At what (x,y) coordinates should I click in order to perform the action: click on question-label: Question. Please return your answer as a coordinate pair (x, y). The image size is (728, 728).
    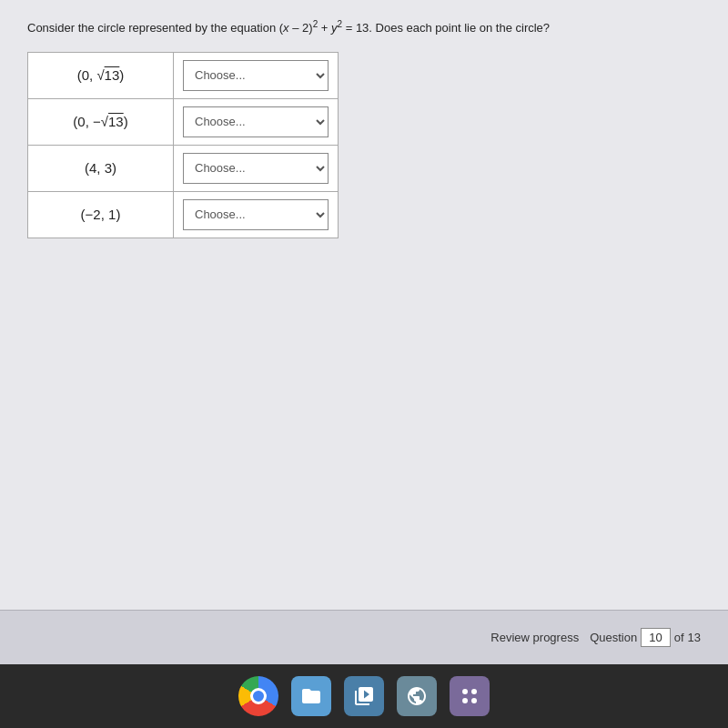
    Looking at the image, I should click on (613, 637).